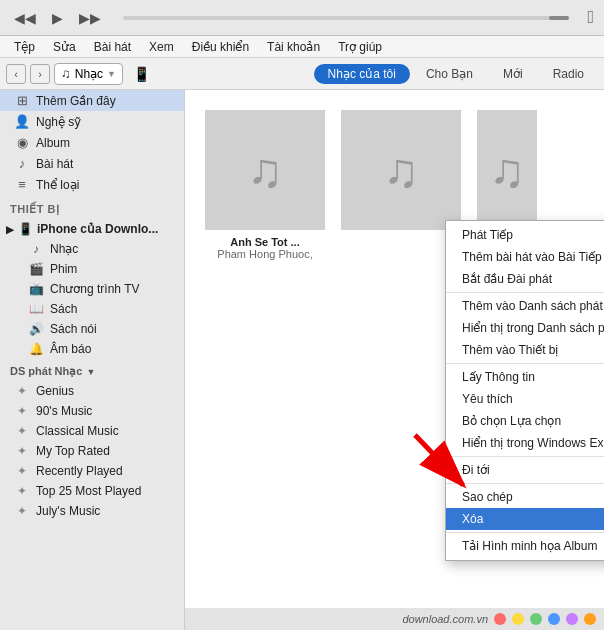  Describe the element at coordinates (525, 328) in the screenshot. I see `ctx-hien-thi-trong-ds: Hiển thị trong Danh sách phát ▶` at that location.